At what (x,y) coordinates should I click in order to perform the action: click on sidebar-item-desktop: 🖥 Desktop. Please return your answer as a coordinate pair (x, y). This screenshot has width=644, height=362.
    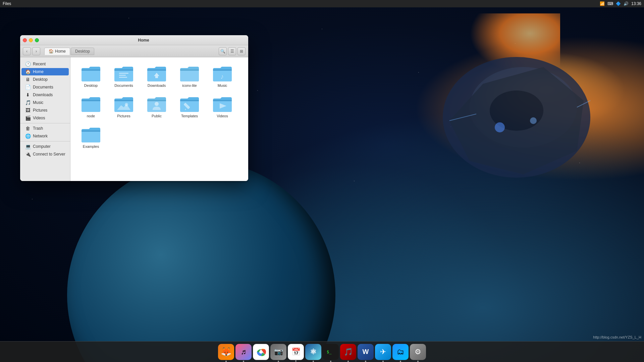
    Looking at the image, I should click on (45, 79).